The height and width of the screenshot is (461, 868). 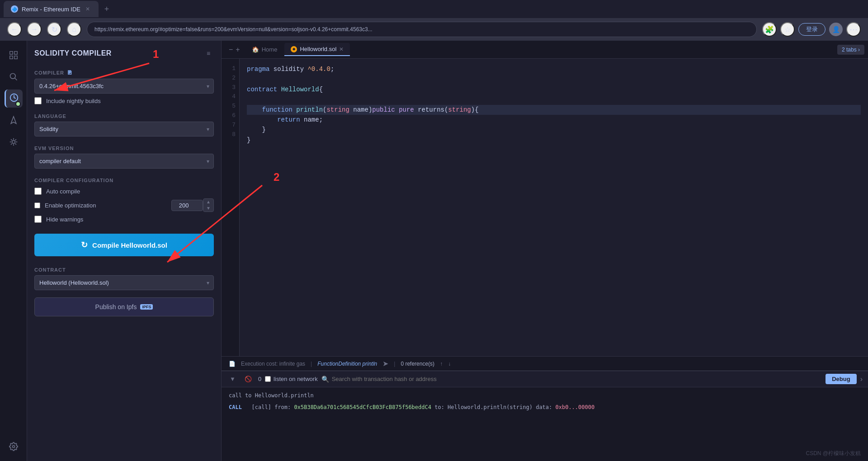 I want to click on forward-button: →, so click(x=34, y=29).